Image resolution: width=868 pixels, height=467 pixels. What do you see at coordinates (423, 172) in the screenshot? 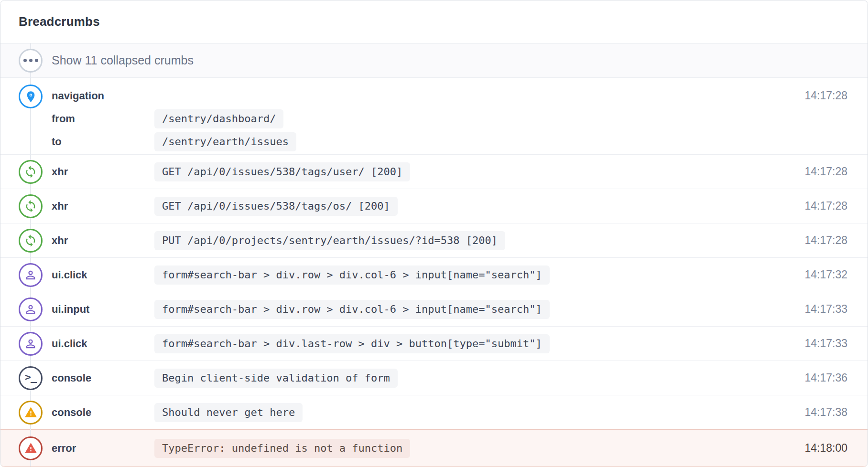
I see `crumb-body: xhrGET /api/0/issues/538/tags/user/ [200…` at bounding box center [423, 172].